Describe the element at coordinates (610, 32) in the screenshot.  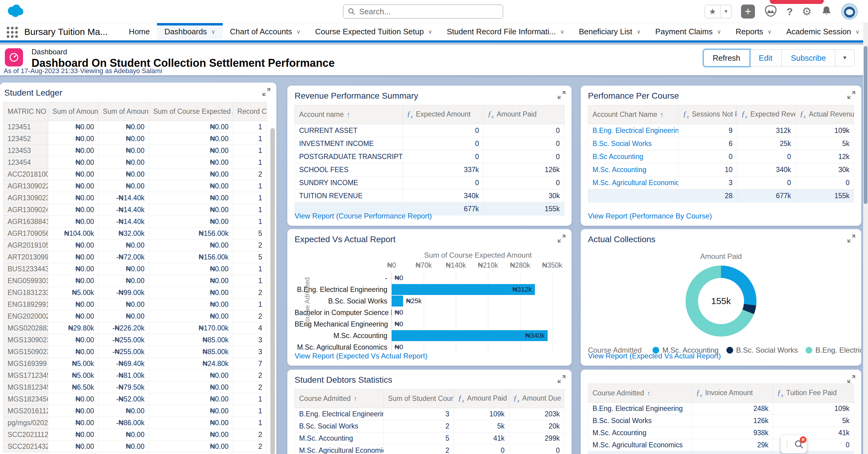
I see `nav-tab-beneficiary-list: Beneficiary List∨` at that location.